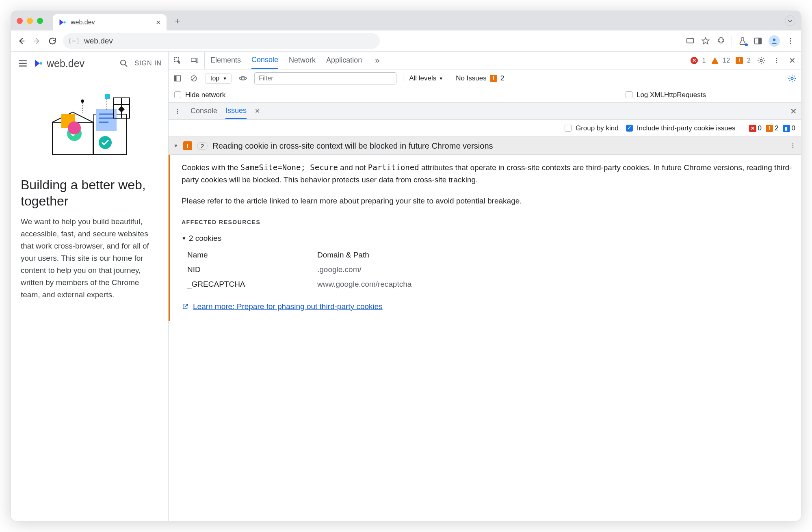 The image size is (812, 532). I want to click on drawer-menu-icon, so click(178, 111).